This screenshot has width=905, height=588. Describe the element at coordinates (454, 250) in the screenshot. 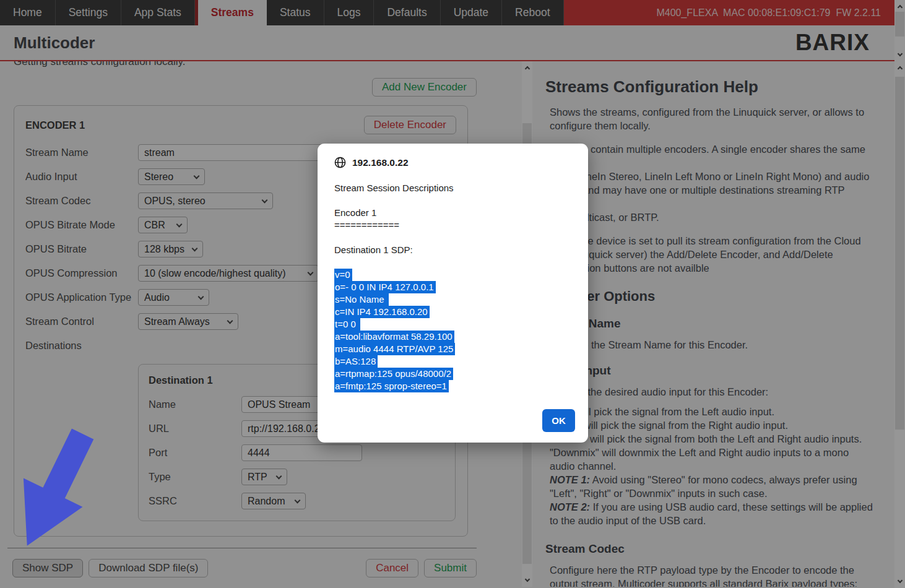

I see `dialog-text-line: Destination 1 SDP:` at that location.